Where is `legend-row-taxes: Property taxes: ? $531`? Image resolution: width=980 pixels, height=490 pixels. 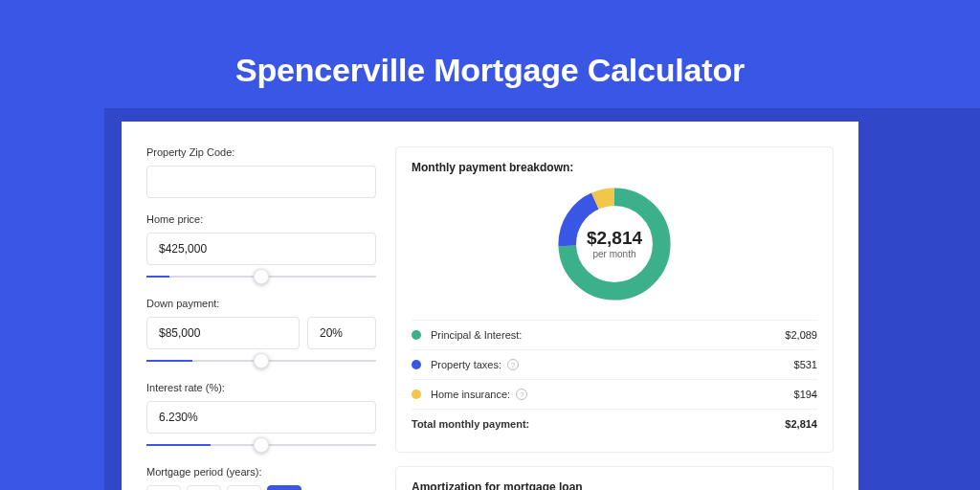 legend-row-taxes: Property taxes: ? $531 is located at coordinates (614, 364).